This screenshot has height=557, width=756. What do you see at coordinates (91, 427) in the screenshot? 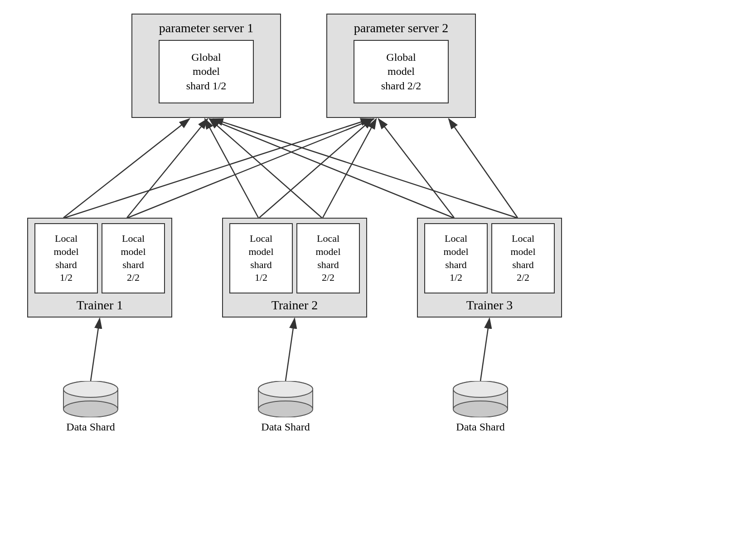
I see `data-shard-1-label: Data Shard` at bounding box center [91, 427].